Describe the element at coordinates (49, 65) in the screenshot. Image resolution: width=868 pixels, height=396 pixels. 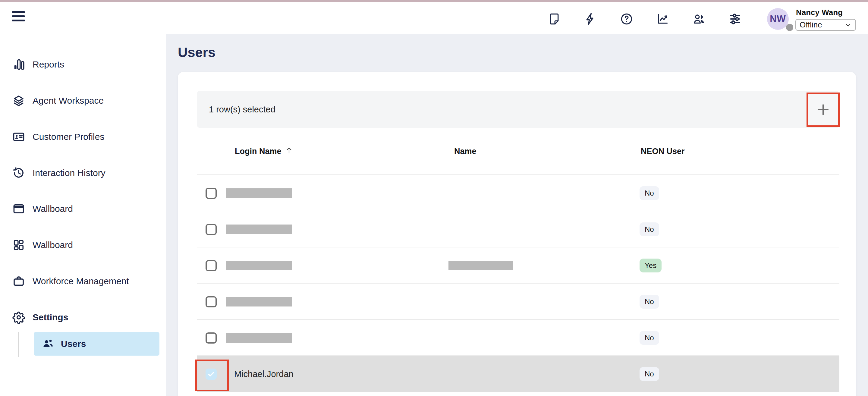
I see `sidebar-item-label: Reports` at that location.